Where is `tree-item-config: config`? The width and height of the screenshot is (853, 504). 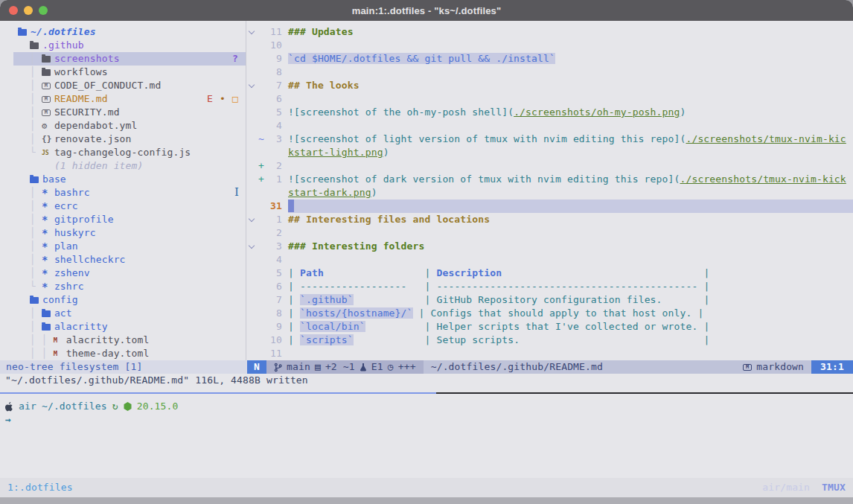 tree-item-config: config is located at coordinates (123, 300).